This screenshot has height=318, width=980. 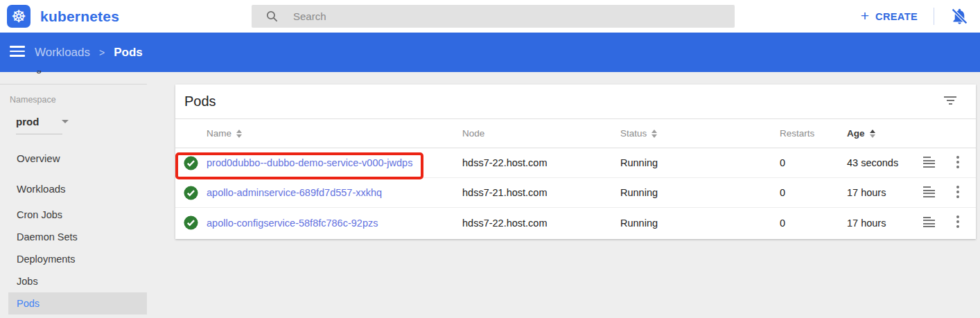 I want to click on sidebar-item-overview: Overview, so click(x=39, y=158).